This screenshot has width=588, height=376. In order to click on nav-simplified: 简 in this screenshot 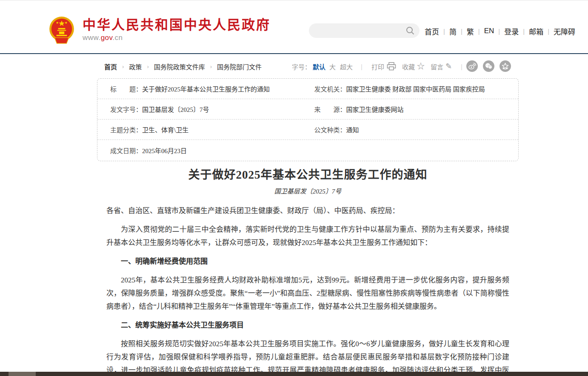, I will do `click(453, 31)`.